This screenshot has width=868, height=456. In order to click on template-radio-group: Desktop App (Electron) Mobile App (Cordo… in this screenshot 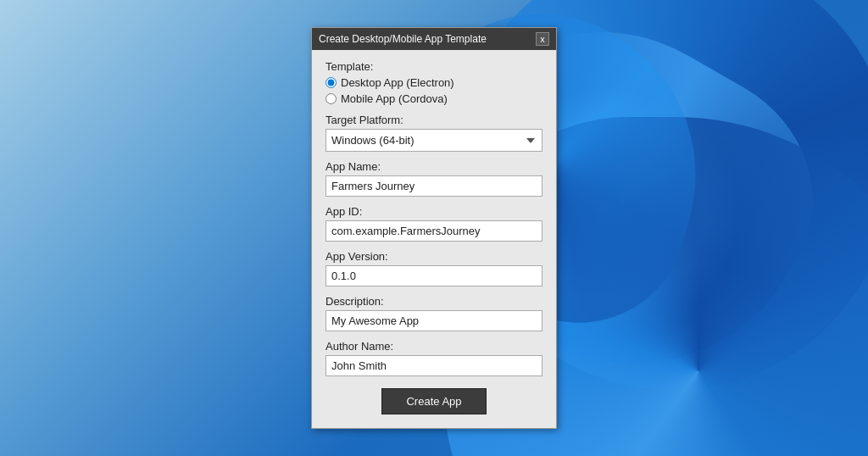, I will do `click(434, 91)`.